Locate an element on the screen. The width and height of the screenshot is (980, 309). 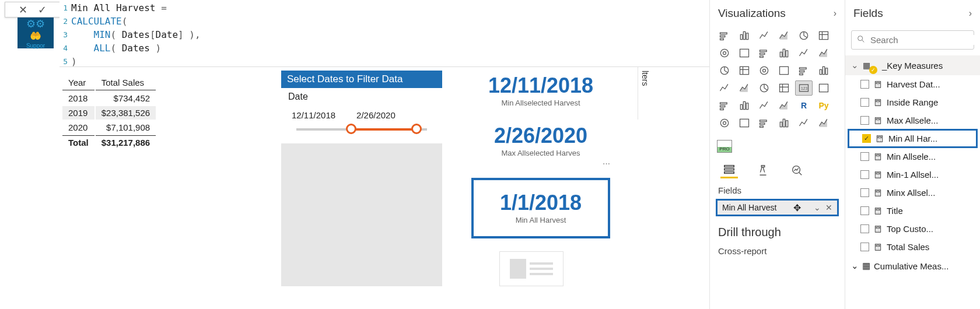
field-inside-range: Inside Range is located at coordinates (912, 103).